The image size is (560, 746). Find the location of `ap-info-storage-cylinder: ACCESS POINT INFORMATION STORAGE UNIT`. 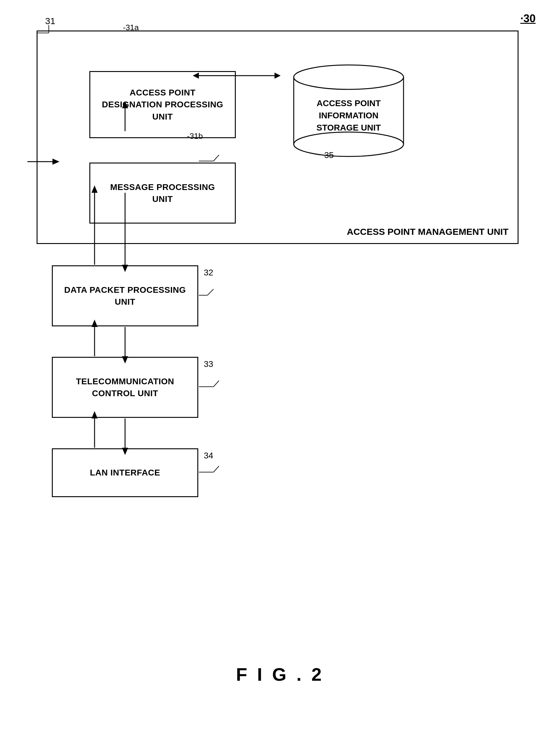

ap-info-storage-cylinder: ACCESS POINT INFORMATION STORAGE UNIT is located at coordinates (352, 111).